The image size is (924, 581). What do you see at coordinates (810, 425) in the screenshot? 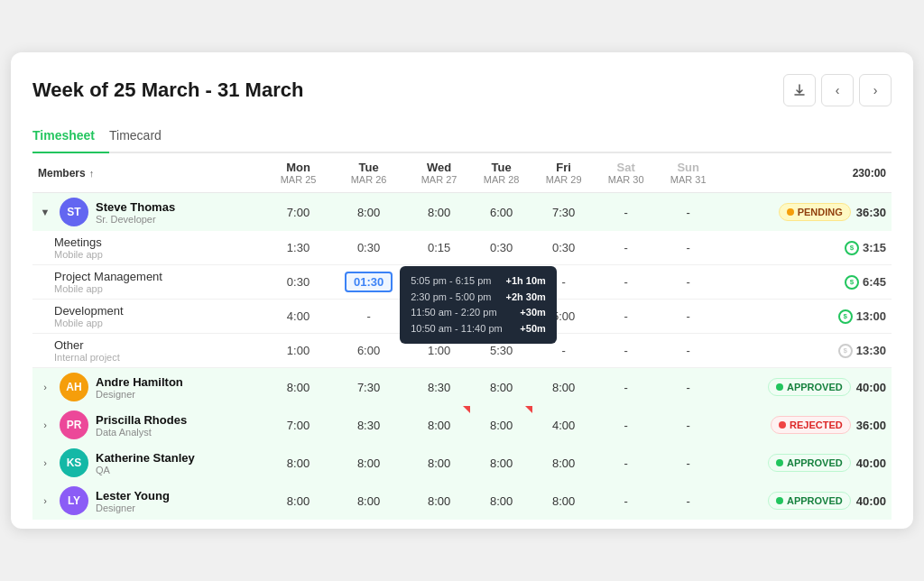
I see `status-badge-priscilla: REJECTED` at bounding box center [810, 425].